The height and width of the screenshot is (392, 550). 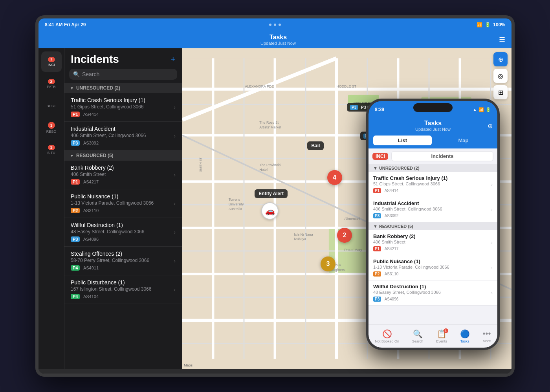 What do you see at coordinates (500, 59) in the screenshot?
I see `map-layers-button: ⊕` at bounding box center [500, 59].